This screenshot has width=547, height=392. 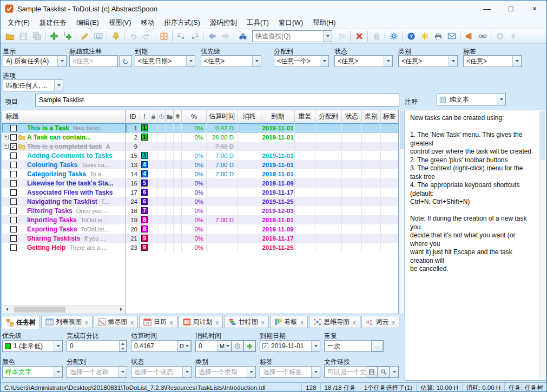 I want to click on tab-calendar: 31日历x, so click(x=158, y=322).